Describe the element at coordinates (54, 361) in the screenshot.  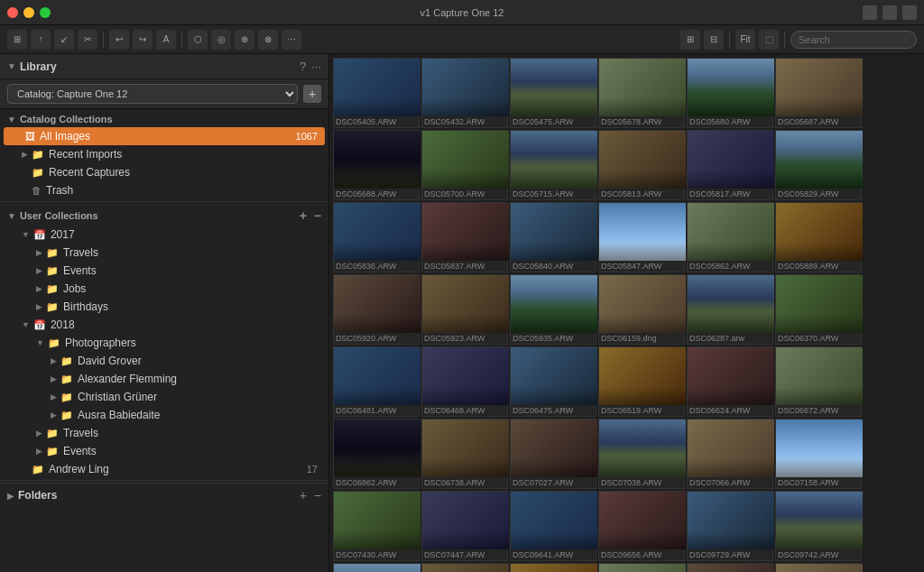
I see `david-grover-chevron: ▶` at that location.